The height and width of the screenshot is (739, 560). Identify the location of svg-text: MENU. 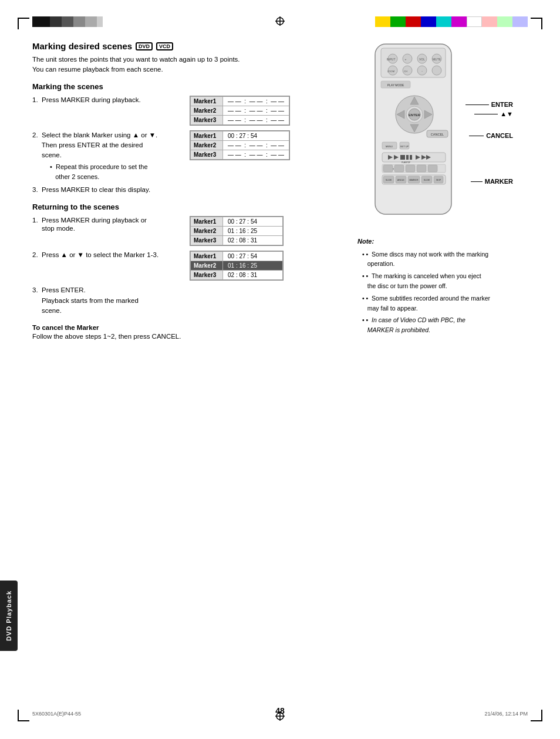
(389, 147).